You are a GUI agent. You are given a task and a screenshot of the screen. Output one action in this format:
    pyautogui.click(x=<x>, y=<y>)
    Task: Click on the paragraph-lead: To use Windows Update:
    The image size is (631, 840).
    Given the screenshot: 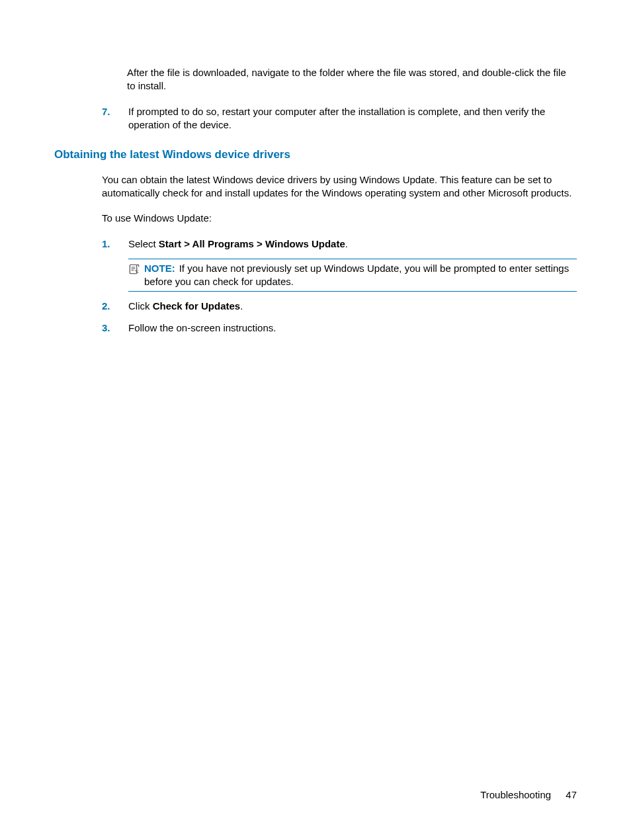 What is the action you would take?
    pyautogui.click(x=339, y=218)
    